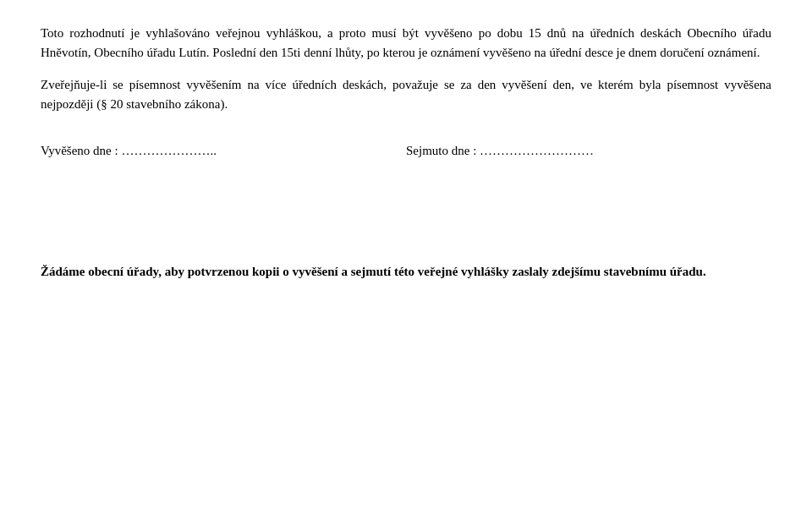  What do you see at coordinates (406, 151) in the screenshot?
I see `vyveseno-section: Vyvěšeno dne : ………………….. Sejmuto dne : ……` at bounding box center [406, 151].